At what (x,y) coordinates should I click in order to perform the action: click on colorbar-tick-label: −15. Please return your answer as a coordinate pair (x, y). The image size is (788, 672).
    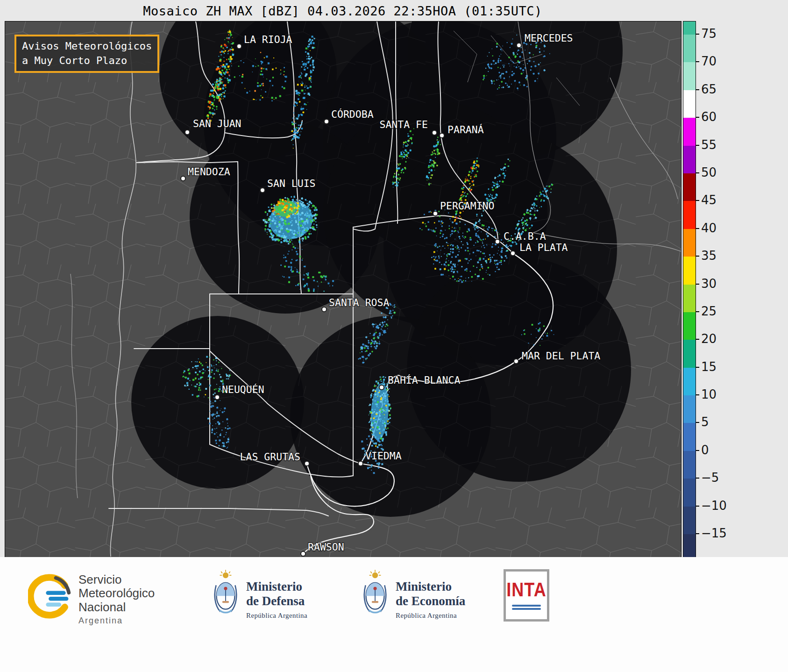
    Looking at the image, I should click on (714, 533).